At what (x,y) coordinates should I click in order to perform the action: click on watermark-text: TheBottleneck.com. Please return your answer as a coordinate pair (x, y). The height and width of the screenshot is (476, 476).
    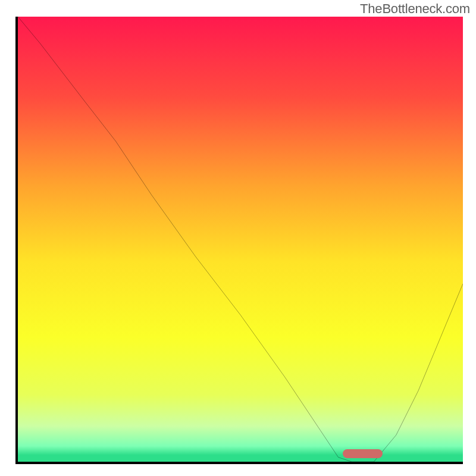
    Looking at the image, I should click on (415, 9).